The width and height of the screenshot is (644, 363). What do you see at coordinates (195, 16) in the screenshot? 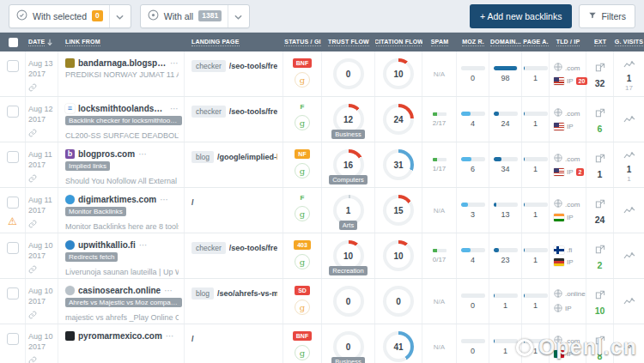
I see `with-all-dropdown: With all 1381` at bounding box center [195, 16].